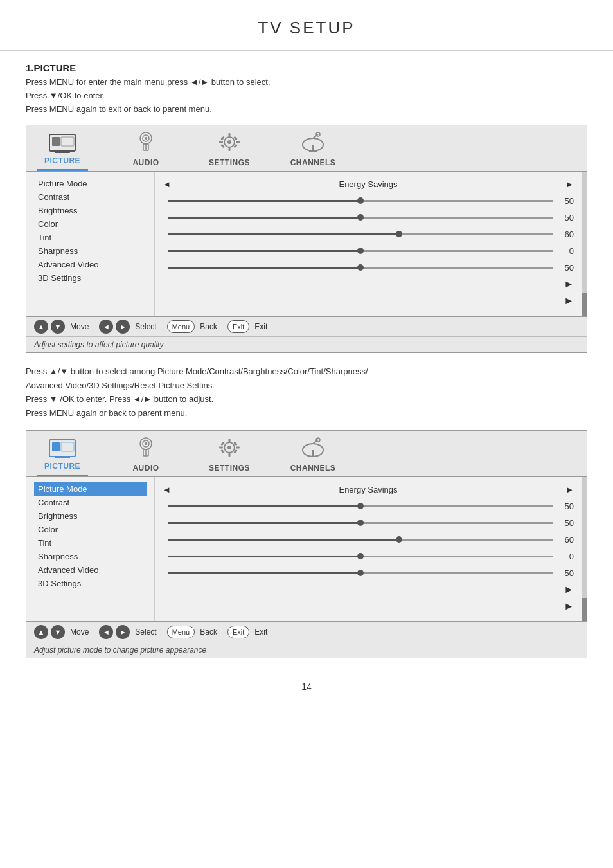 The width and height of the screenshot is (613, 868). Describe the element at coordinates (90, 557) in the screenshot. I see `menu-item-sharpness-2: Sharpness` at that location.